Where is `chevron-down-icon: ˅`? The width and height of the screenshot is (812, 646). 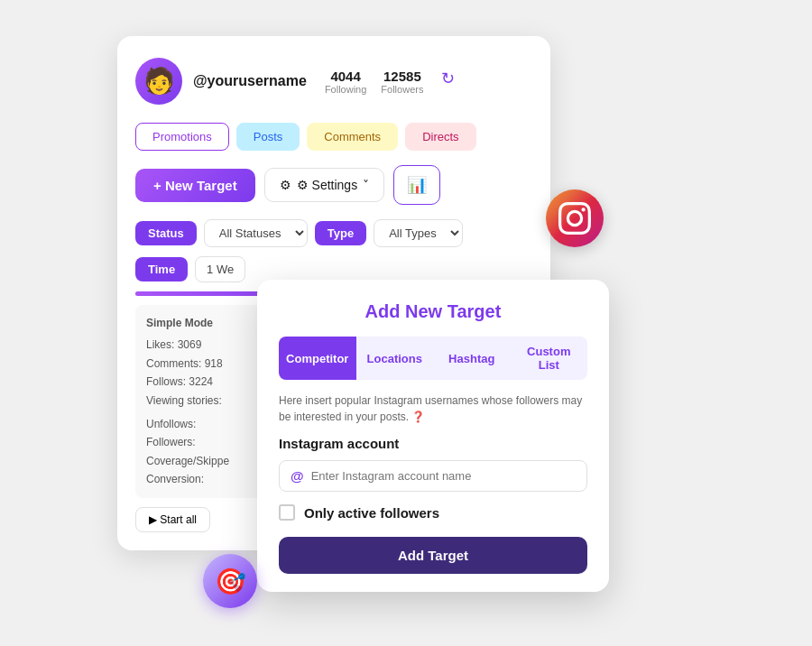
chevron-down-icon: ˅ is located at coordinates (366, 185).